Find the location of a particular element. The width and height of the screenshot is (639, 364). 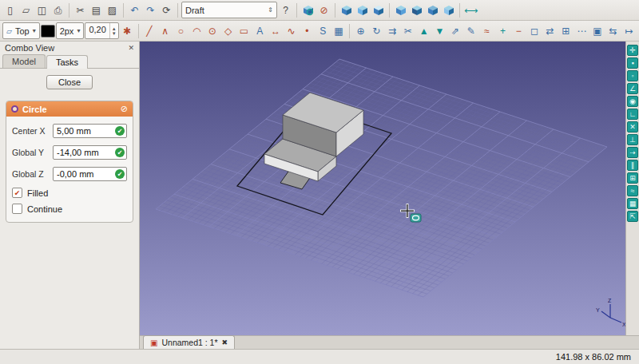

task-collapse-icon: ⊘ is located at coordinates (125, 109).